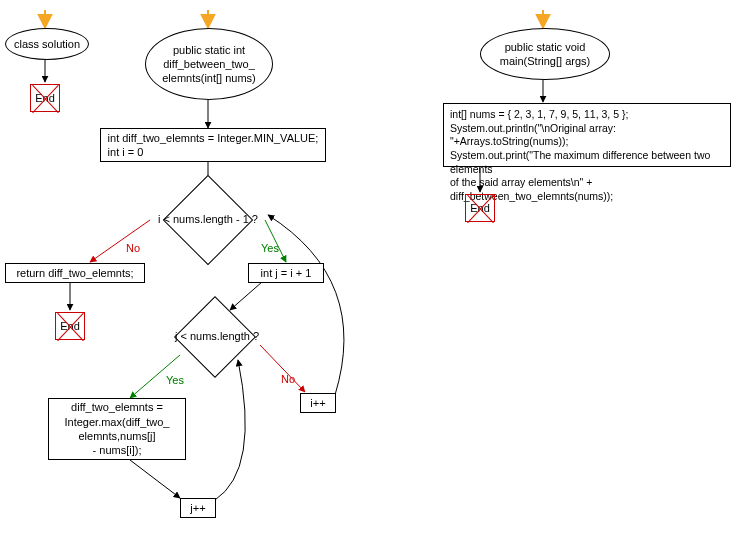  I want to click on node-update-diff: diff_two_elemnts = Integer.max(diff_two_…, so click(117, 429).